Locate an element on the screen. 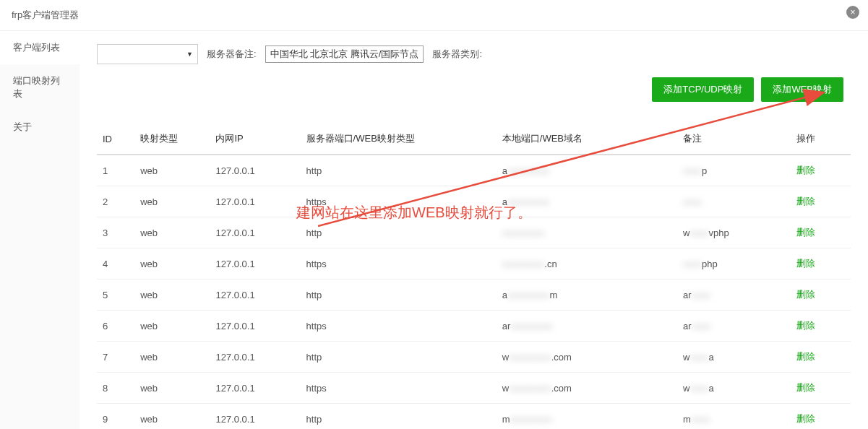 This screenshot has height=429, width=868. table-header-action: 操作 is located at coordinates (821, 139).